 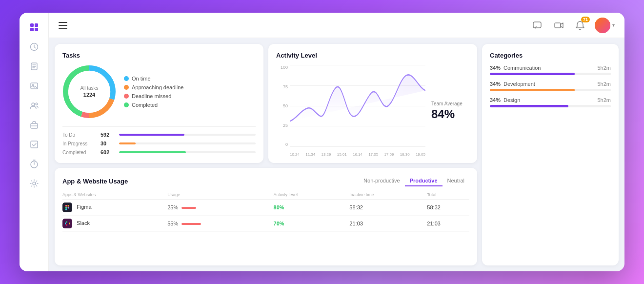 What do you see at coordinates (295, 154) in the screenshot?
I see `xaxis-1024: 10:24` at bounding box center [295, 154].